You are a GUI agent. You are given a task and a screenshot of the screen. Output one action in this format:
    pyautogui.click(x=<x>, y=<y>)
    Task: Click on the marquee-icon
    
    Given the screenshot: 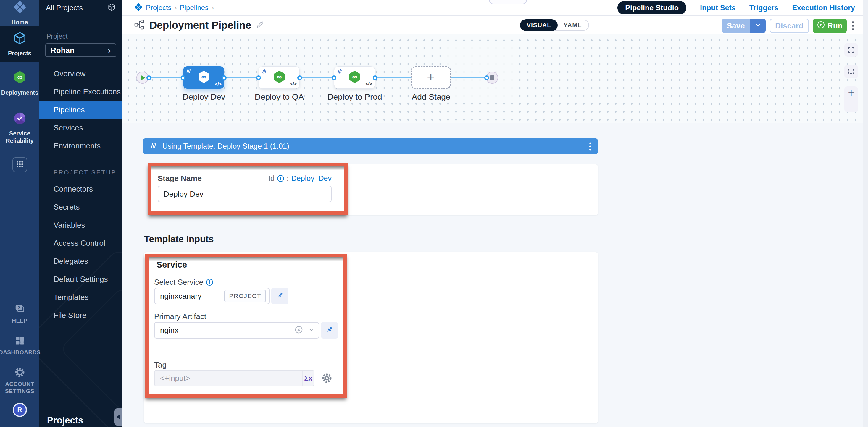 What is the action you would take?
    pyautogui.click(x=851, y=71)
    